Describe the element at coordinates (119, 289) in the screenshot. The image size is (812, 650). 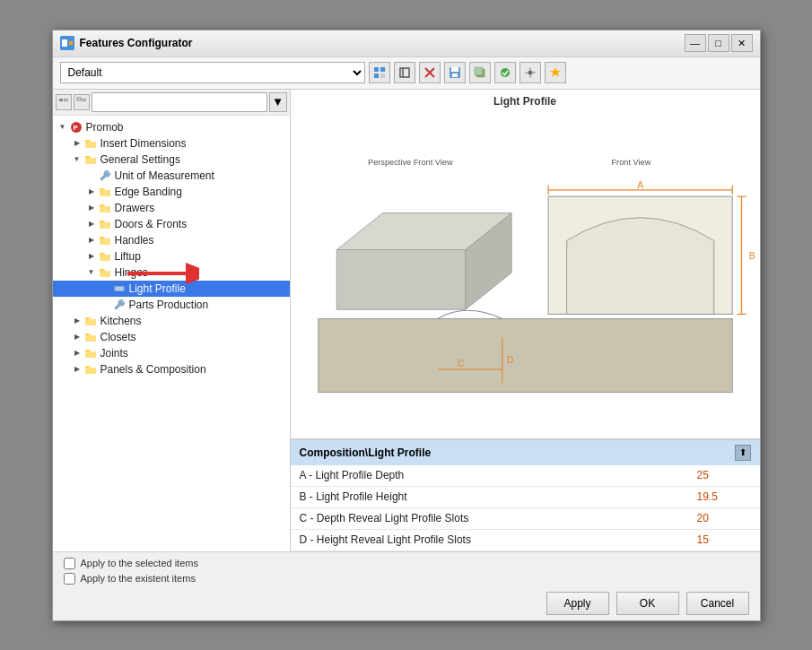
I see `light-profile-icon` at that location.